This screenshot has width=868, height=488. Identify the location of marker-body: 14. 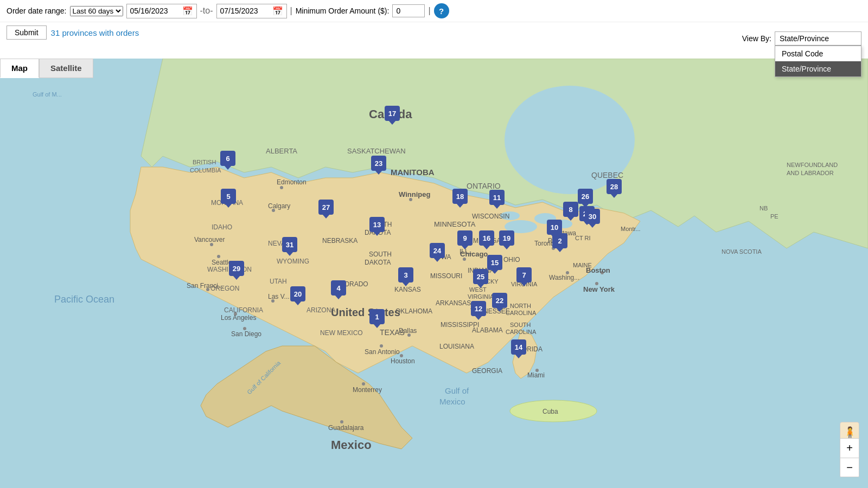
(519, 347).